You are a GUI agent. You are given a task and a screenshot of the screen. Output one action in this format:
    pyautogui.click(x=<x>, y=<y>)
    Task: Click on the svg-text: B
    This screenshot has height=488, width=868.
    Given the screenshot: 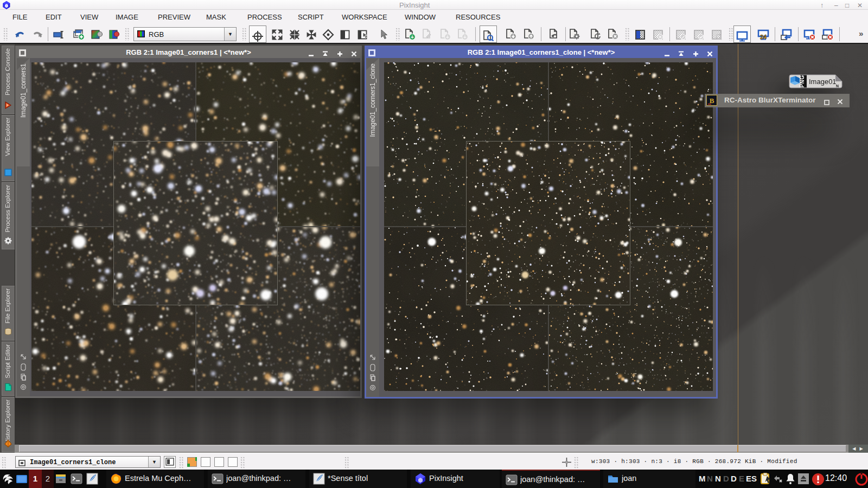 What is the action you would take?
    pyautogui.click(x=712, y=101)
    